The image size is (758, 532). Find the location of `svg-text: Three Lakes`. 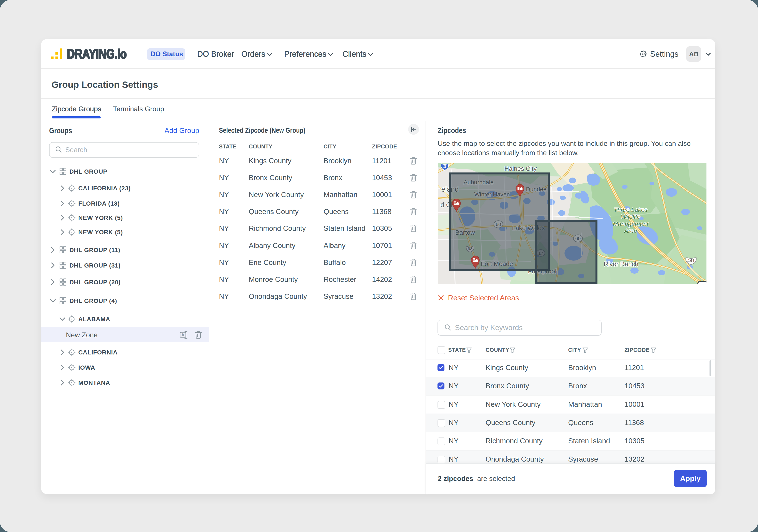

svg-text: Three Lakes is located at coordinates (631, 210).